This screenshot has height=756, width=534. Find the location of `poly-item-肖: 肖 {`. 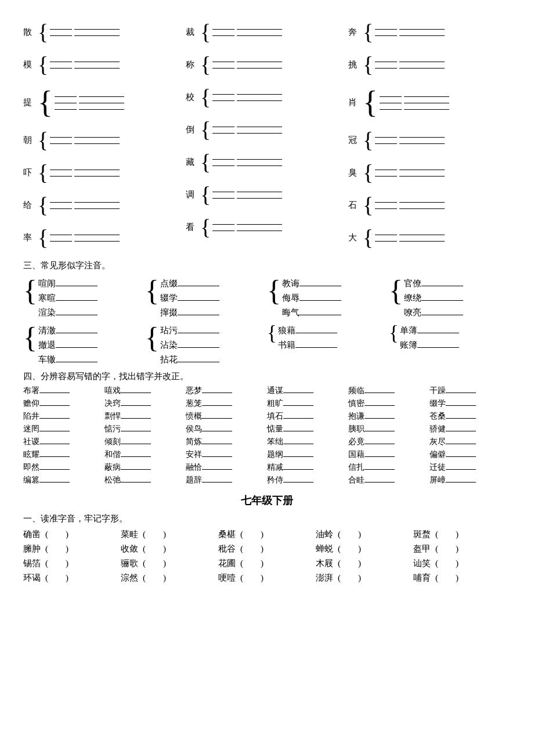

poly-item-肖: 肖 { is located at coordinates (430, 102).